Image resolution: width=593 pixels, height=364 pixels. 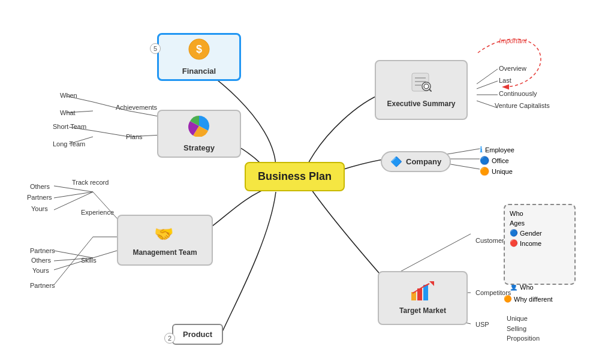 What do you see at coordinates (514, 233) in the screenshot?
I see `gender-icon: 🔵` at bounding box center [514, 233].